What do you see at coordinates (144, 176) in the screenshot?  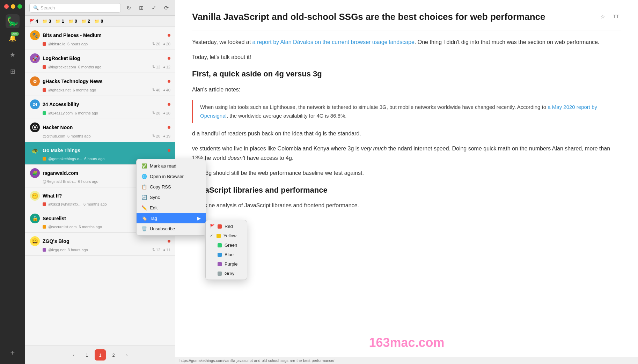 I see `browser-icon: 🌐` at bounding box center [144, 176].